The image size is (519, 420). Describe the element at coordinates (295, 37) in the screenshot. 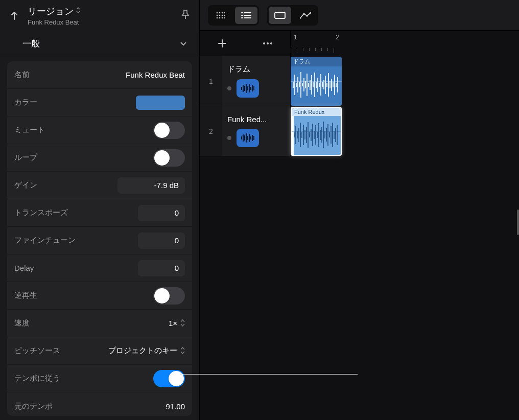

I see `ruler-marker: 1` at that location.